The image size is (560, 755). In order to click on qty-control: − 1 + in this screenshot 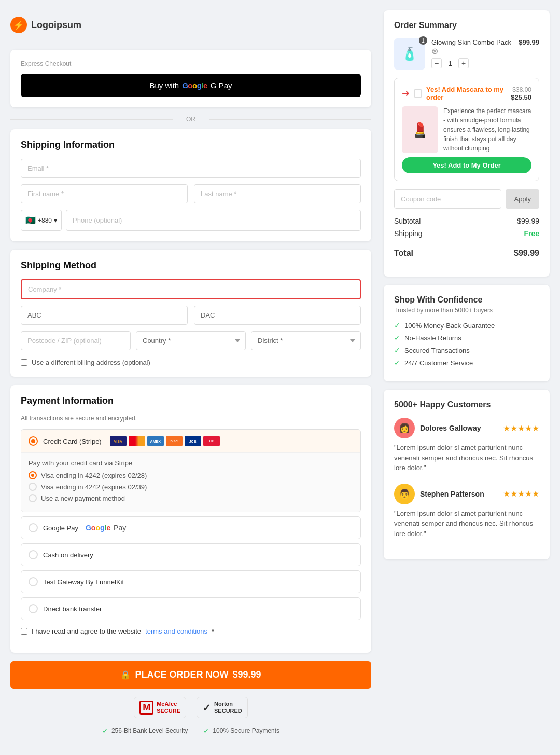, I will do `click(485, 63)`.